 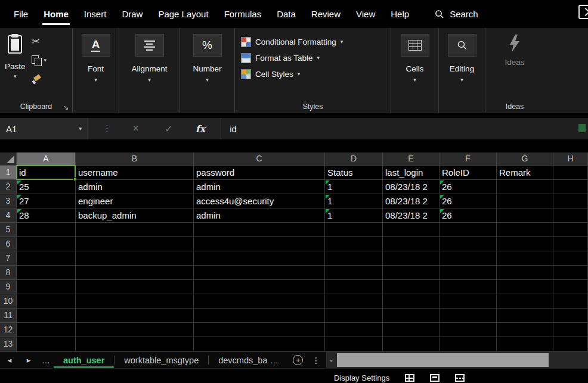 What do you see at coordinates (468, 187) in the screenshot?
I see `cell-F2: 26` at bounding box center [468, 187].